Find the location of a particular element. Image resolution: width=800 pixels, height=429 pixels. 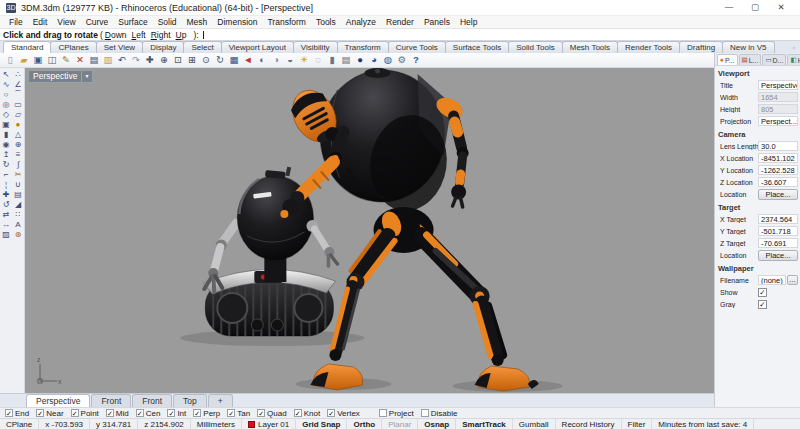

trim-icon: ✂ is located at coordinates (18, 174).